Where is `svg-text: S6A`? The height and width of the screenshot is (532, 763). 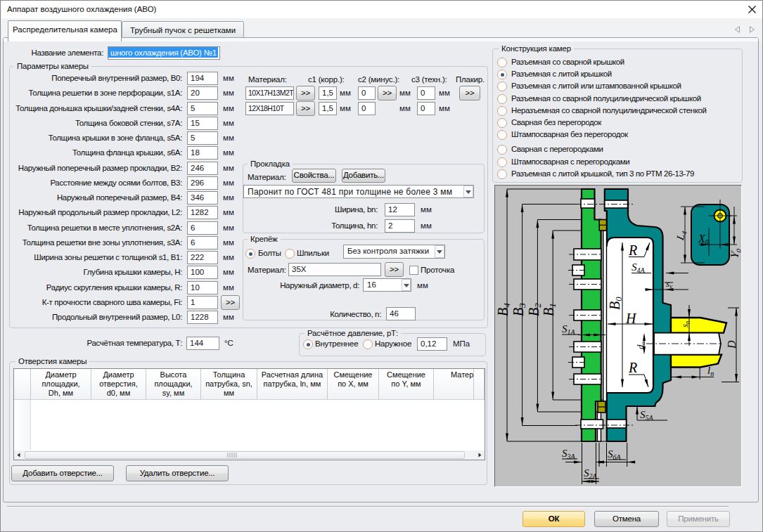
svg-text: S6A is located at coordinates (615, 455).